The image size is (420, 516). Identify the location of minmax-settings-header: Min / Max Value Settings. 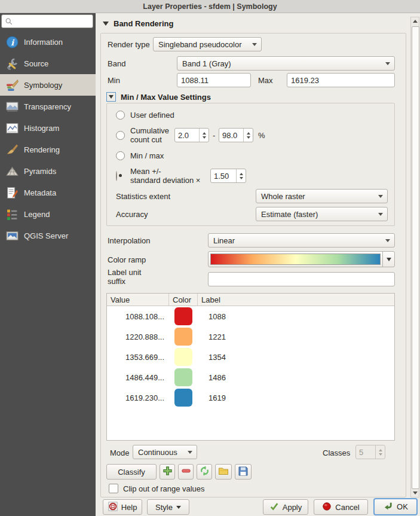
(159, 97).